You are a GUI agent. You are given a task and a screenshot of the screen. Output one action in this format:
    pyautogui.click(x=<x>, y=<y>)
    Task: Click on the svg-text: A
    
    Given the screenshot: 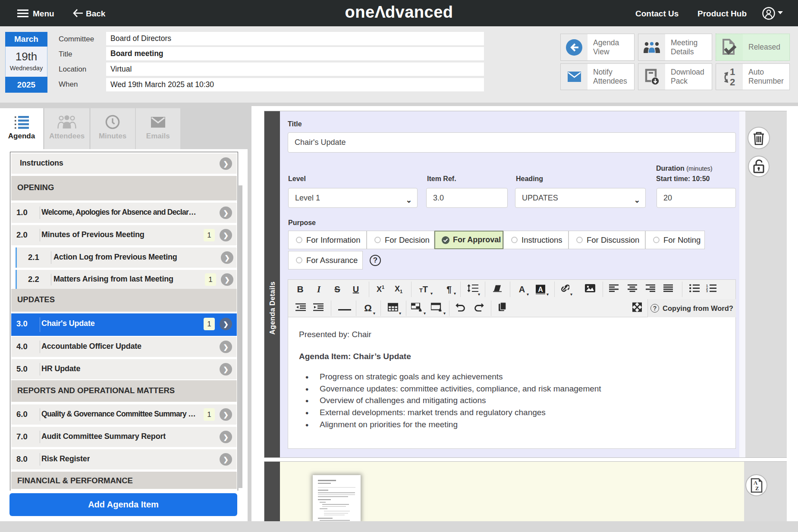 What is the action you would take?
    pyautogui.click(x=756, y=483)
    